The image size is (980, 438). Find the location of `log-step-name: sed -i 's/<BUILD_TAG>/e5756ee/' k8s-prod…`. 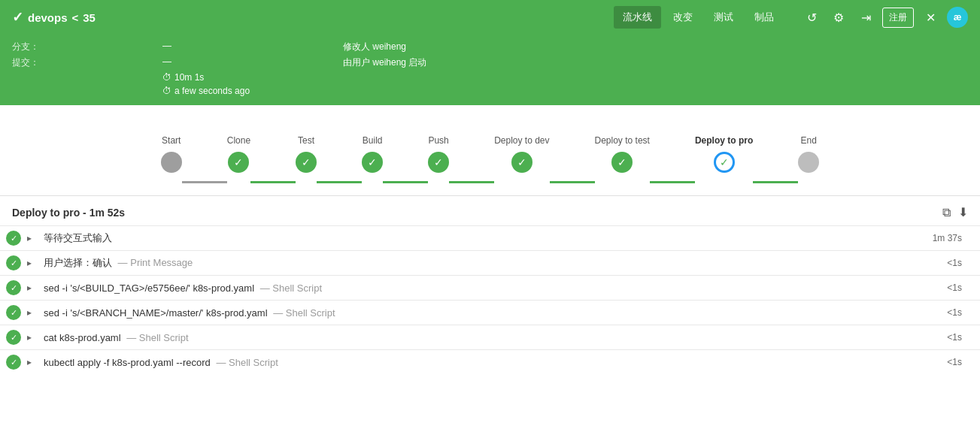

log-step-name: sed -i 's/<BUILD_TAG>/e5756ee/' k8s-prod… is located at coordinates (149, 288).